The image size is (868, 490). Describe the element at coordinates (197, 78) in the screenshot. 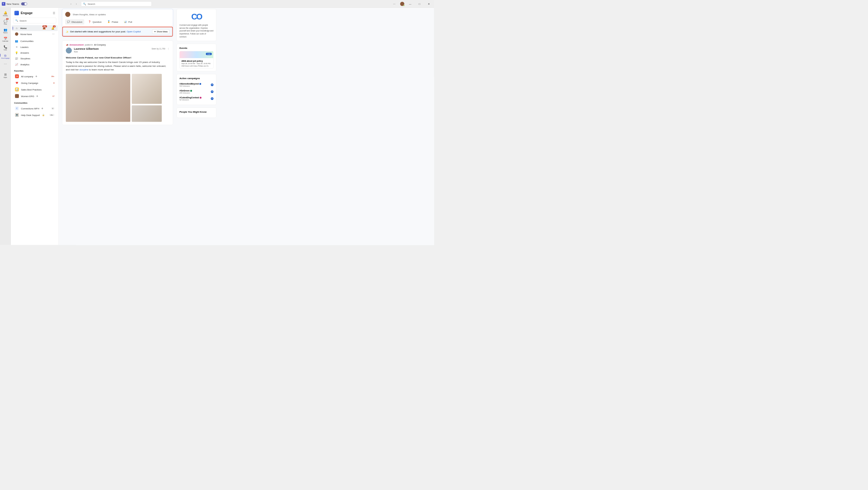

I see `campaigns-header: Active campaigns` at that location.